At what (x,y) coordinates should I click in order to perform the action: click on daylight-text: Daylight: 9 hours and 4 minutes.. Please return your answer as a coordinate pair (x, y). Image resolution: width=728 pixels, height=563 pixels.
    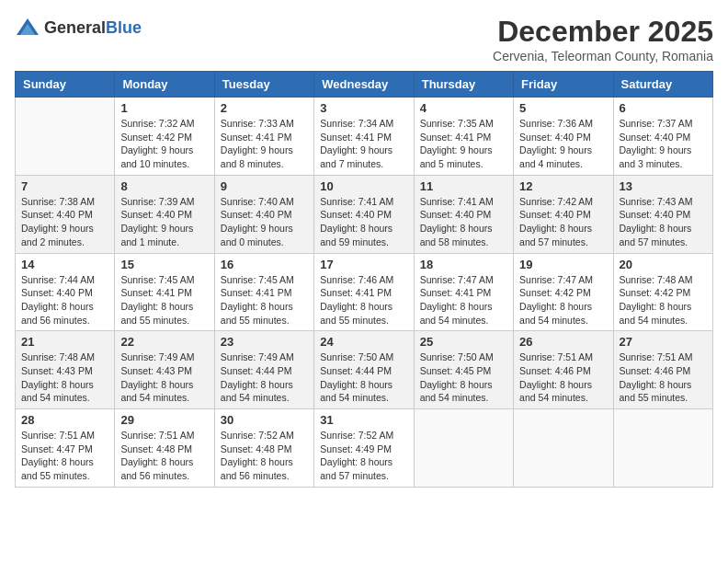
    Looking at the image, I should click on (555, 156).